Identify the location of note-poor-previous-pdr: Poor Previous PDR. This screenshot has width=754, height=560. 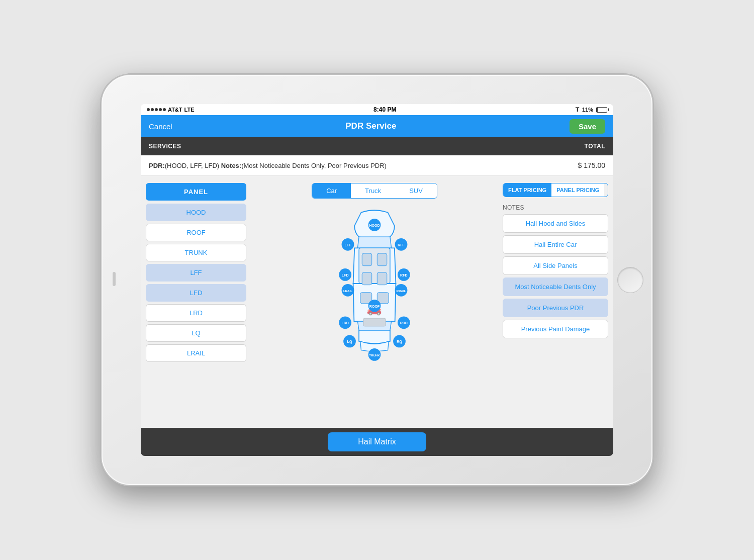
(555, 308).